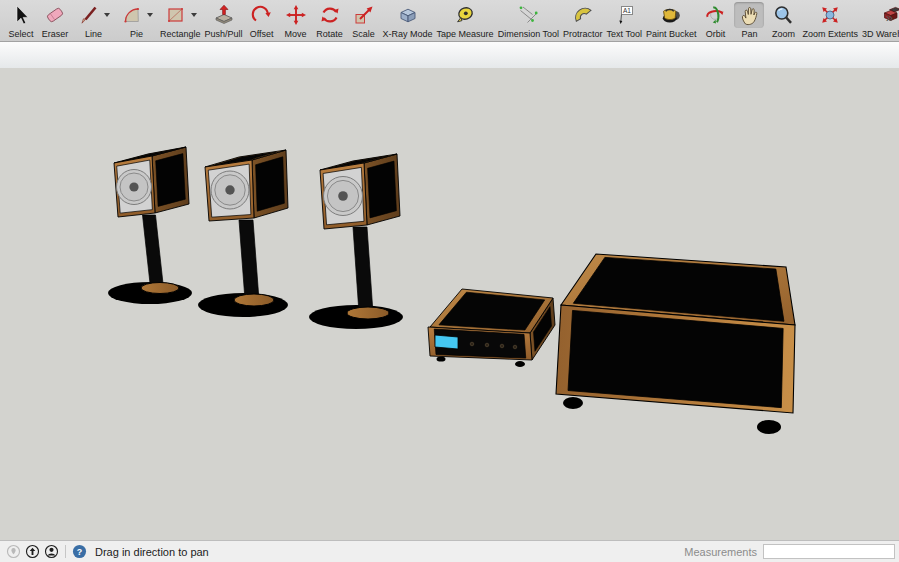 This screenshot has width=899, height=562. I want to click on speaker-left, so click(150, 226).